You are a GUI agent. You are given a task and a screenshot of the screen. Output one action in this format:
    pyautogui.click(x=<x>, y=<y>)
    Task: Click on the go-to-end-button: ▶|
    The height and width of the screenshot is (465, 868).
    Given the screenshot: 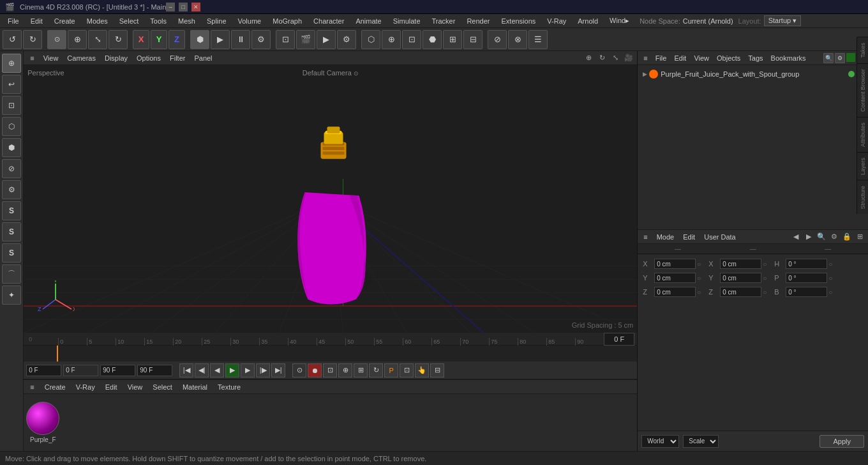 What is the action you would take?
    pyautogui.click(x=278, y=370)
    